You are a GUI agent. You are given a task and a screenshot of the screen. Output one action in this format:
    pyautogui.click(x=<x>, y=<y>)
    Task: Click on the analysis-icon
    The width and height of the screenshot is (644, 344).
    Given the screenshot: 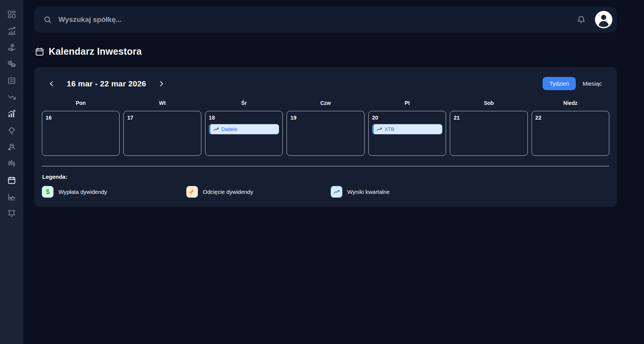 What is the action you would take?
    pyautogui.click(x=12, y=147)
    